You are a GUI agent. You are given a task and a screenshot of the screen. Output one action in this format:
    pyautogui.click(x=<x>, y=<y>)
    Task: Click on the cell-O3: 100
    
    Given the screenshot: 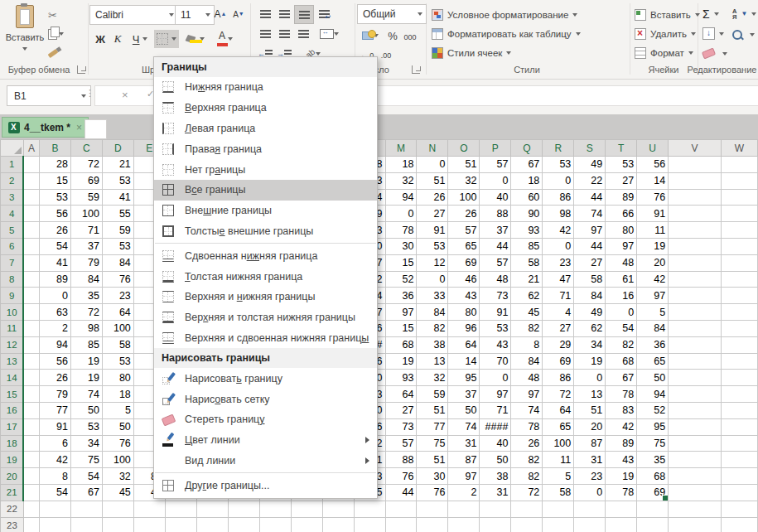 What is the action you would take?
    pyautogui.click(x=464, y=197)
    